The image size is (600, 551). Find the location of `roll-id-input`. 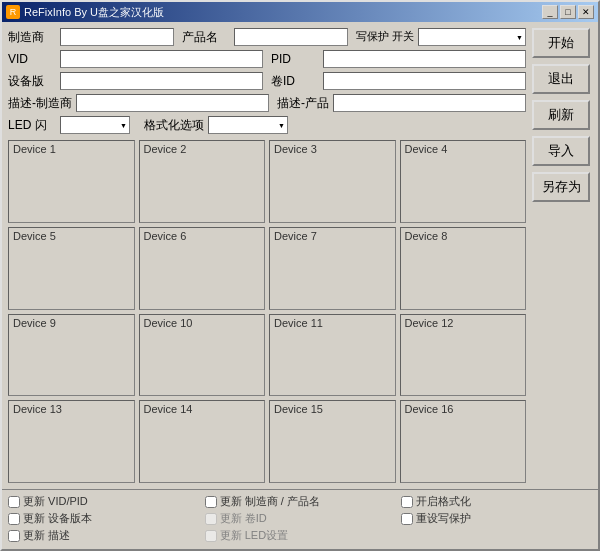

roll-id-input is located at coordinates (424, 81).